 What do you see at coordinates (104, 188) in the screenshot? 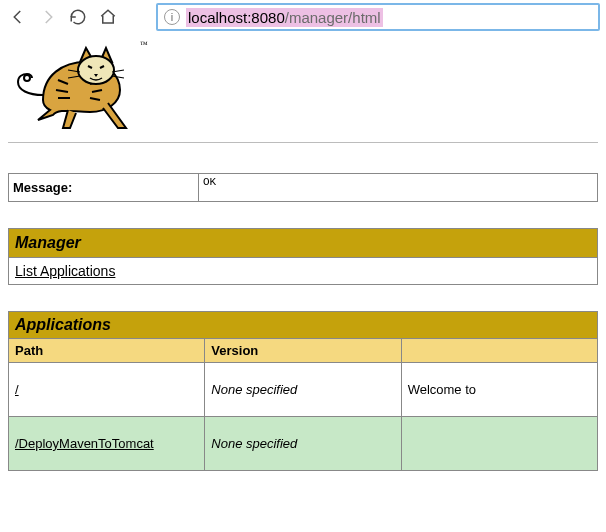
I see `message-label: Message:` at bounding box center [104, 188].